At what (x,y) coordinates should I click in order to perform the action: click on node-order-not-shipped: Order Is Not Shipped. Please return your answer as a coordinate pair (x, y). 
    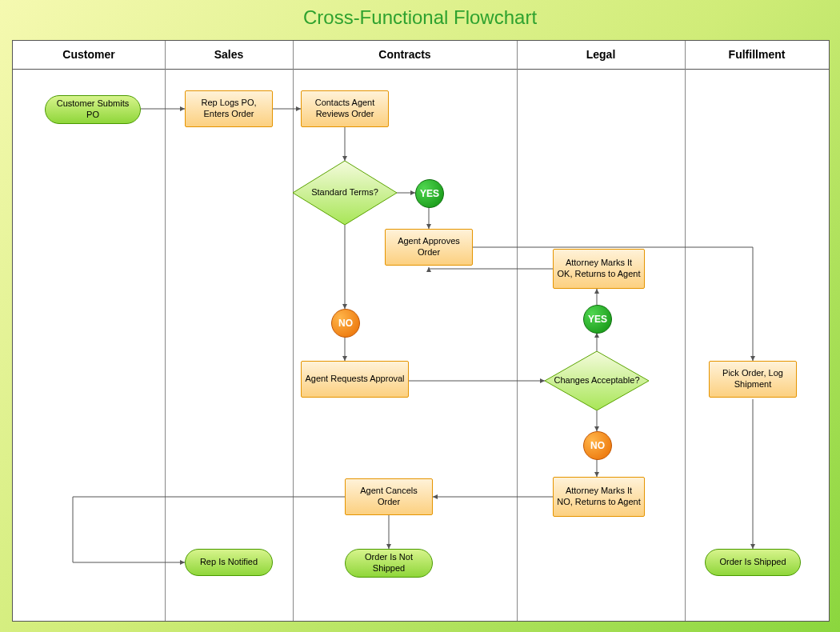
    Looking at the image, I should click on (389, 563).